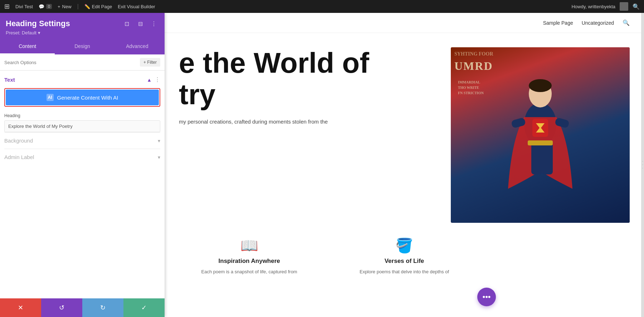  What do you see at coordinates (150, 62) in the screenshot?
I see `filter-button: + Filter` at bounding box center [150, 62].